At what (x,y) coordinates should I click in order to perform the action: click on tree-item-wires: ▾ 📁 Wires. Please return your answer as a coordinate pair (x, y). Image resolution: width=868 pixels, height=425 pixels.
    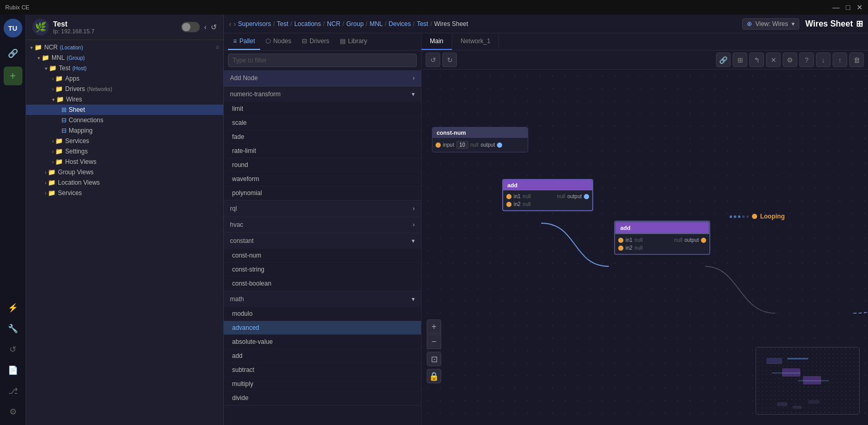
    Looking at the image, I should click on (125, 99).